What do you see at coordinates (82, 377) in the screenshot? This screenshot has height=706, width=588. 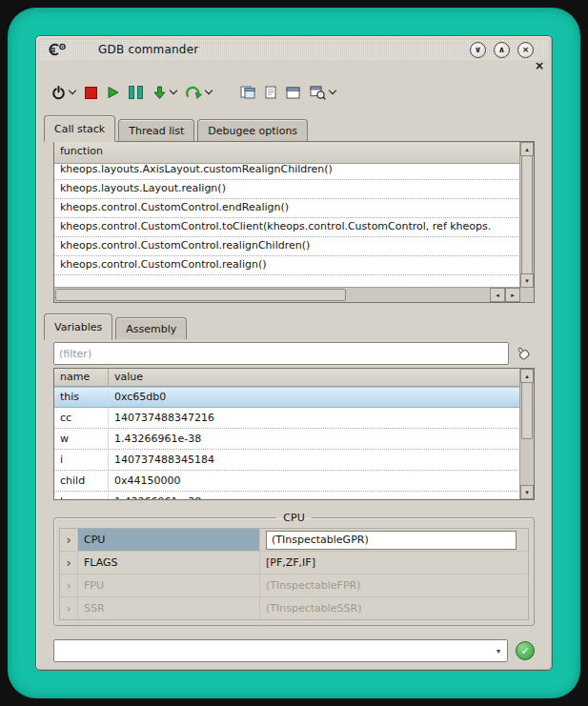 I see `column-header-name: name` at bounding box center [82, 377].